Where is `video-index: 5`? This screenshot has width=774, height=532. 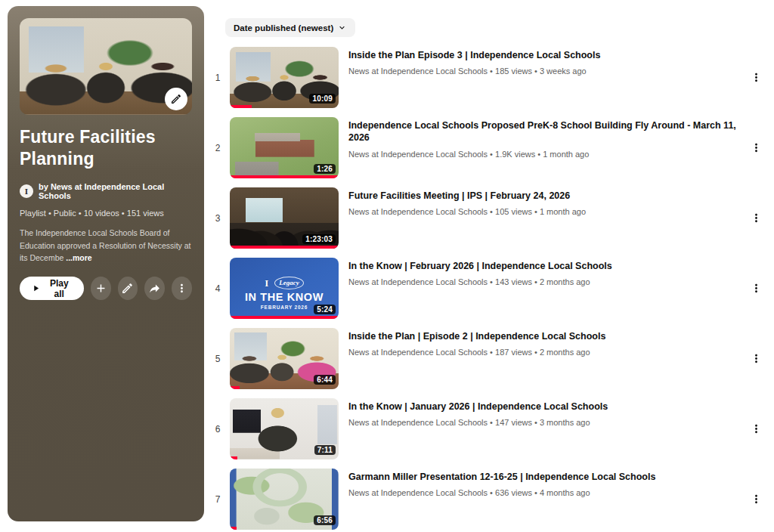 video-index: 5 is located at coordinates (218, 359).